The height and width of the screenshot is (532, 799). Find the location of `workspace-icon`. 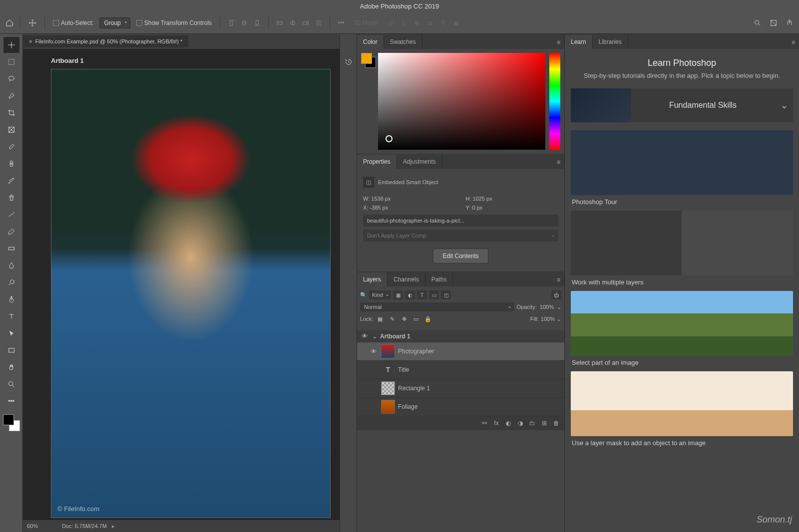

workspace-icon is located at coordinates (774, 23).